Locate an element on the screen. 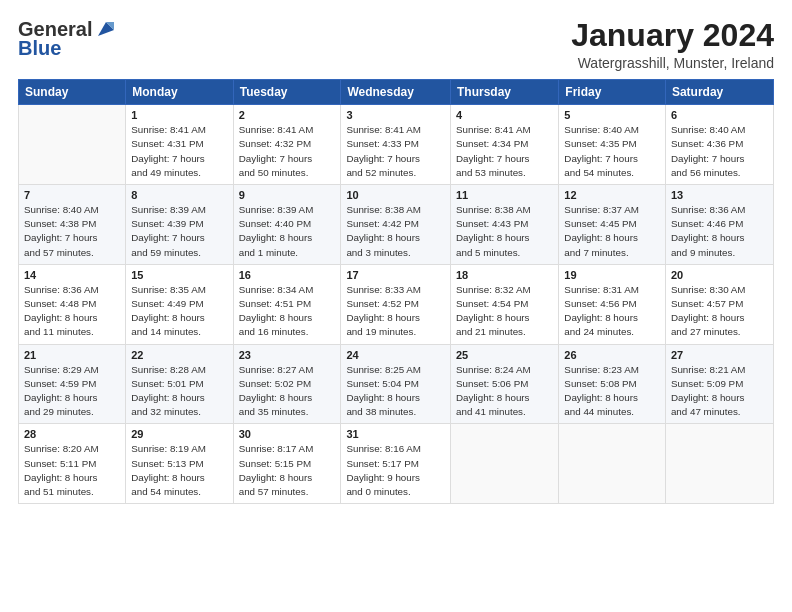  day-info: Sunrise: 8:33 AMSunset: 4:52 PMDaylight:… is located at coordinates (396, 312).